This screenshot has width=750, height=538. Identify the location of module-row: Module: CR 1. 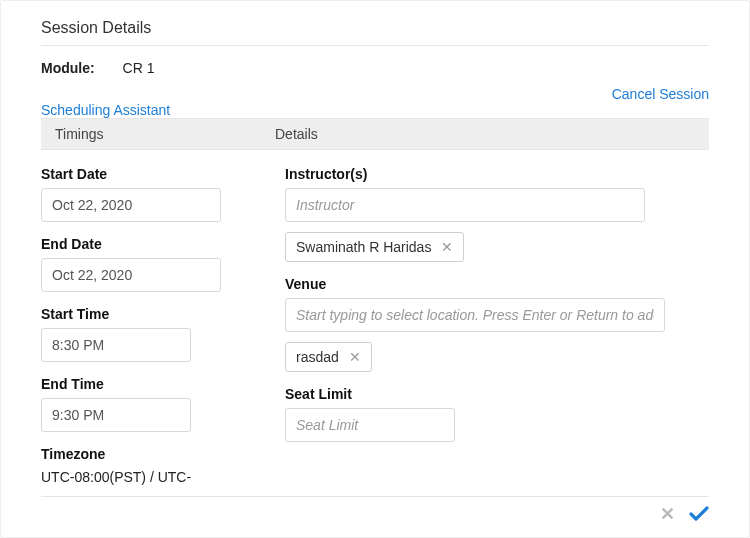
(375, 61).